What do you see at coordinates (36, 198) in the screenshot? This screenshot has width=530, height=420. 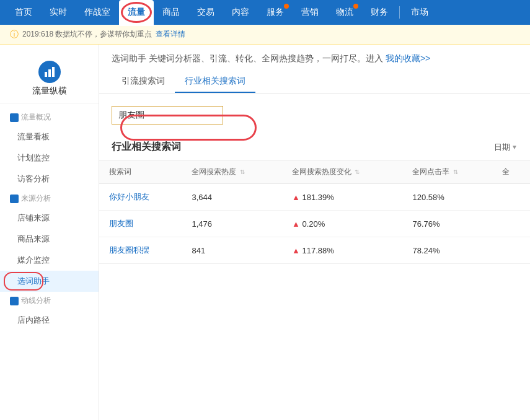 I see `section-label-source: 来源分析` at bounding box center [36, 198].